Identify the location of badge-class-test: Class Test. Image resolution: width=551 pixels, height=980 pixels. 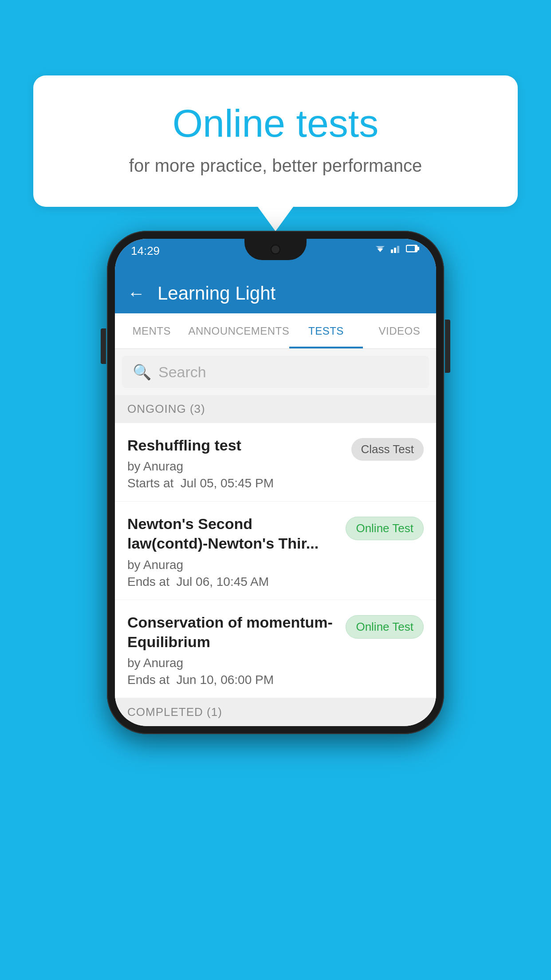
(388, 449).